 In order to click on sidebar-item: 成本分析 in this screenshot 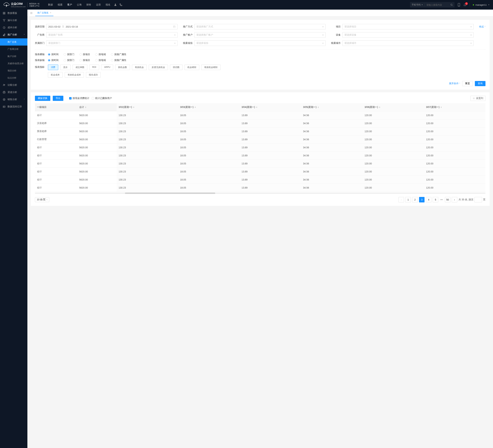, I will do `click(14, 27)`.